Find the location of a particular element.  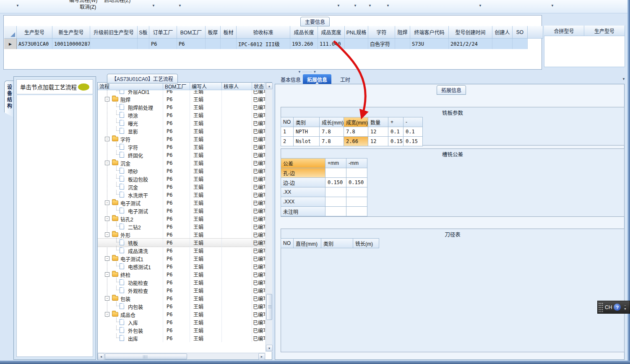

process-row: 外层AOI1P6王娟已编写 is located at coordinates (181, 93).